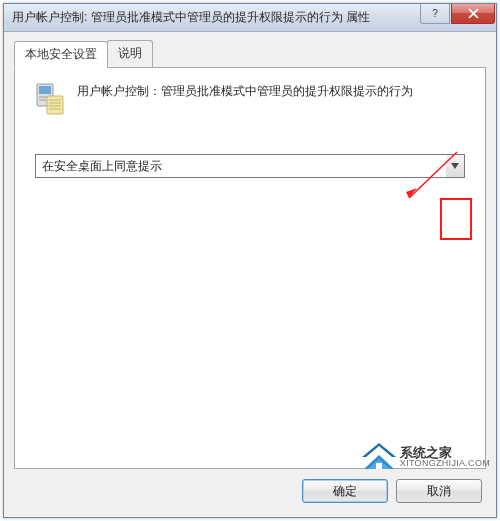 The height and width of the screenshot is (521, 500). I want to click on dropdown-button, so click(455, 166).